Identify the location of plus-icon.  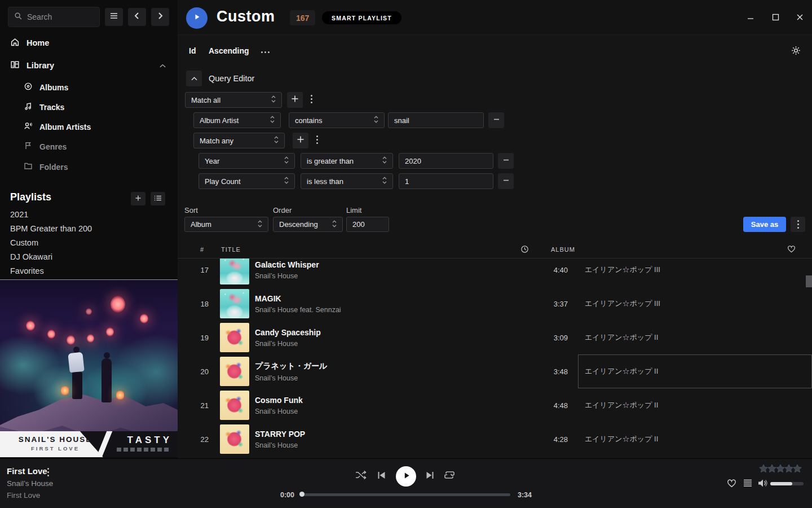
(295, 100).